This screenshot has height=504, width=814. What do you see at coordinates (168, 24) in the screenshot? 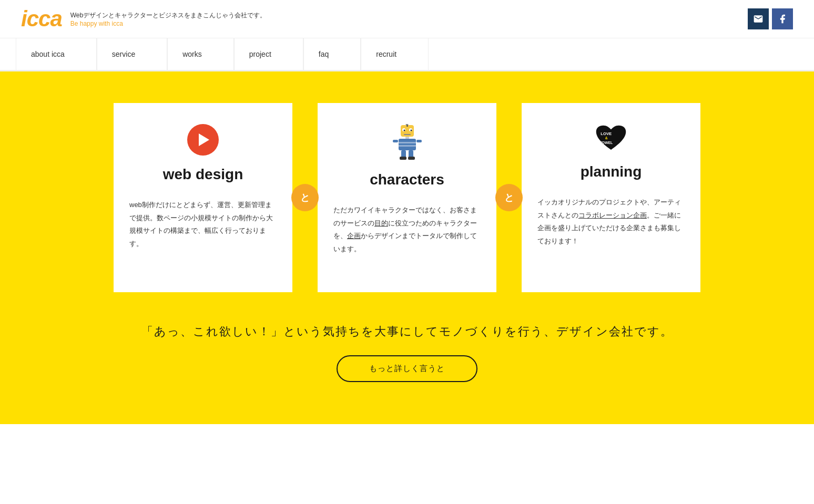
I see `tagline-sub: Be happy with icca` at bounding box center [168, 24].